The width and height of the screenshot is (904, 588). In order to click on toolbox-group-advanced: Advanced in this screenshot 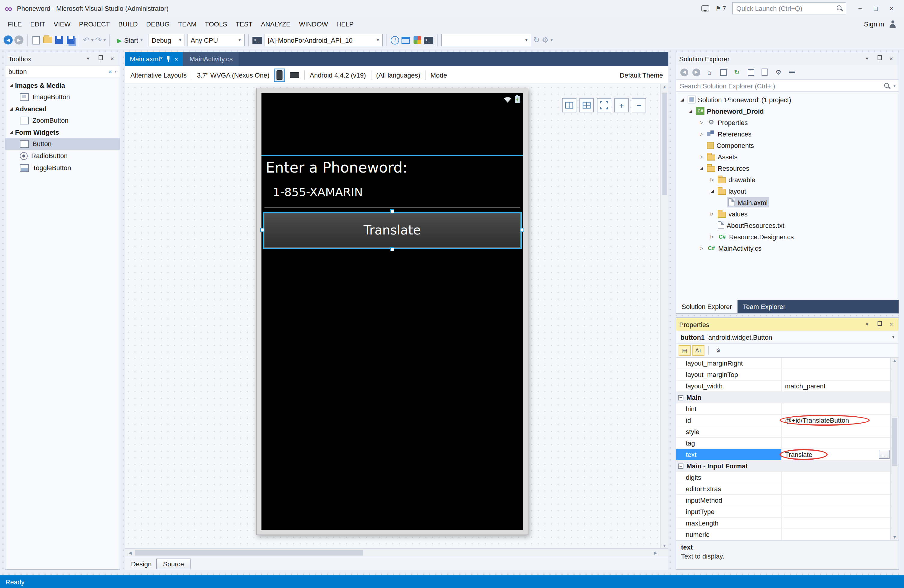, I will do `click(62, 109)`.